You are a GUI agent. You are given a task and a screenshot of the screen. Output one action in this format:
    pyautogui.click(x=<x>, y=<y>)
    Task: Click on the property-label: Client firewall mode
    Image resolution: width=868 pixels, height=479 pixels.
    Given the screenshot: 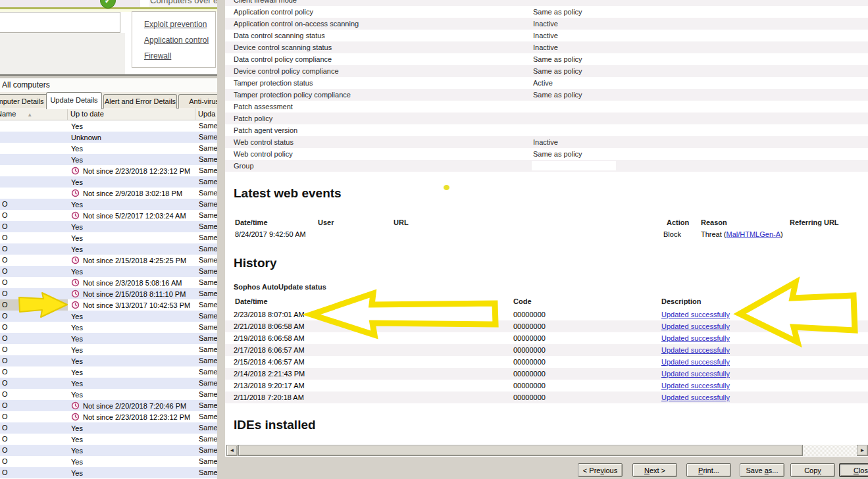 What is the action you would take?
    pyautogui.click(x=265, y=3)
    